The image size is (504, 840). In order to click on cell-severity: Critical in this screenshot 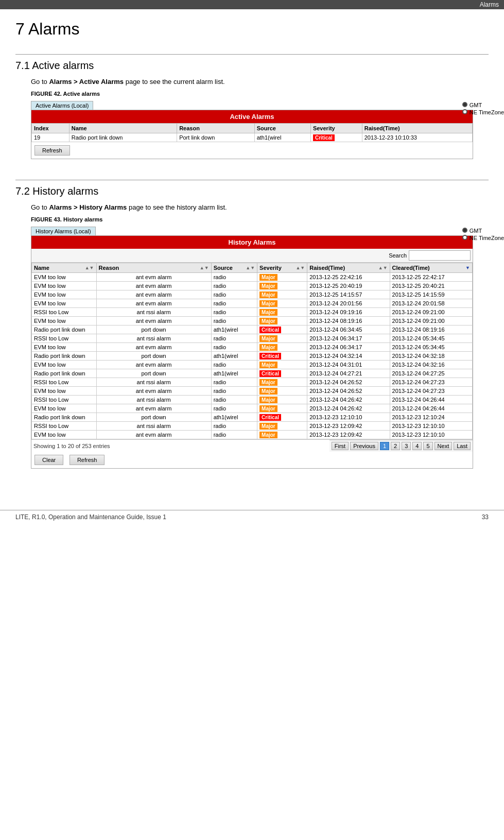, I will do `click(336, 138)`.